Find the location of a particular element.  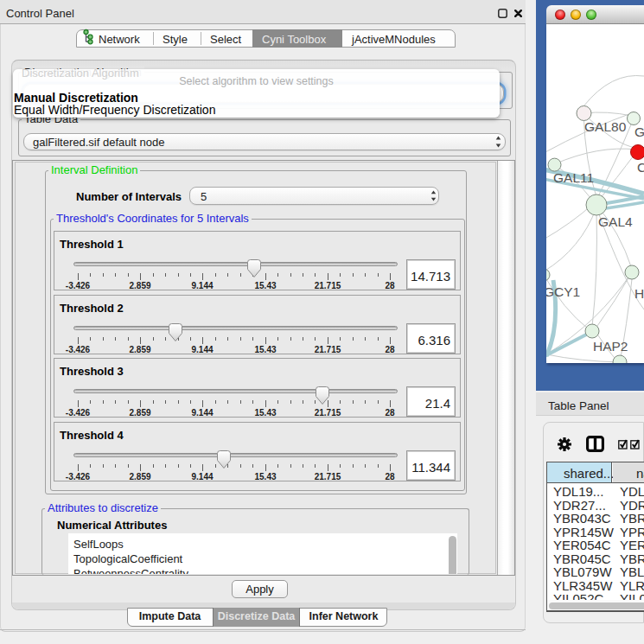

svg-text: GCY1 is located at coordinates (564, 292).